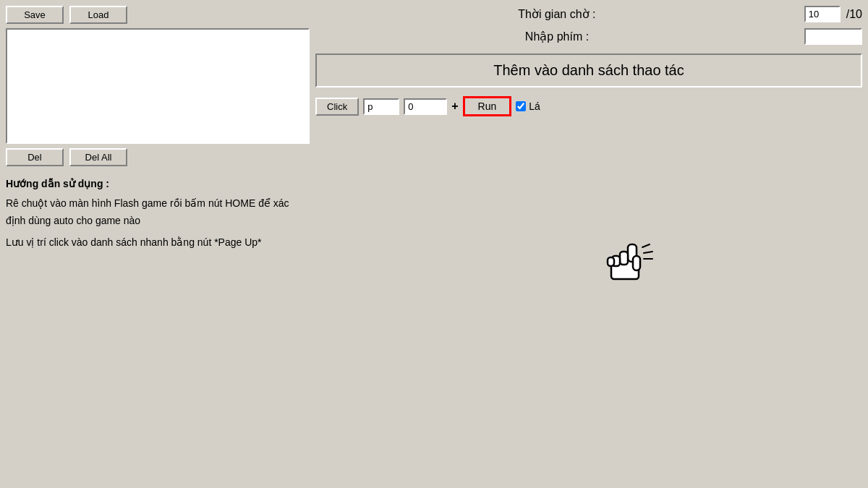 Image resolution: width=868 pixels, height=488 pixels. I want to click on thoi-gian-input, so click(822, 14).